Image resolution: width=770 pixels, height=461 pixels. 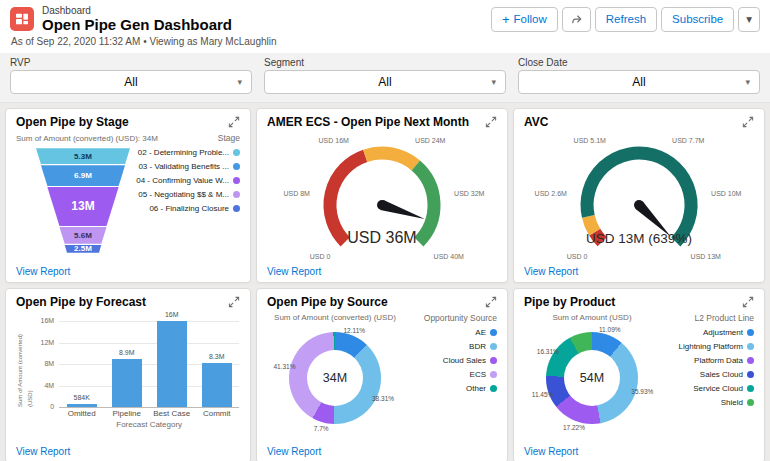 I want to click on svg-text: USD 8M, so click(x=296, y=194).